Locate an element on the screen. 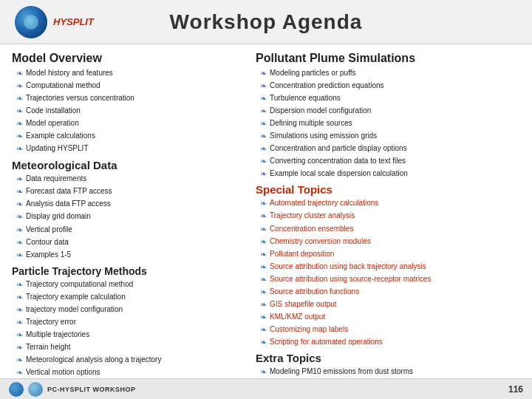 Image resolution: width=532 pixels, height=399 pixels. list-item: ❧Data requirements is located at coordinates (132, 179).